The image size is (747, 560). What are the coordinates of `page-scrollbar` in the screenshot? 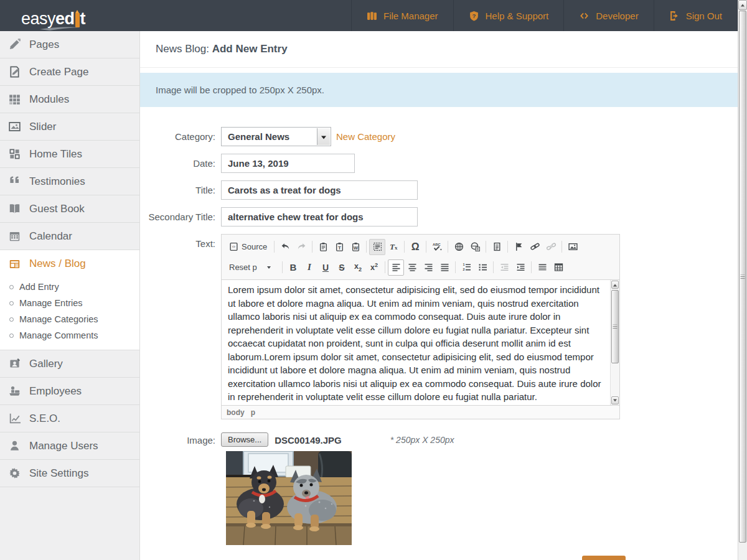 It's located at (742, 280).